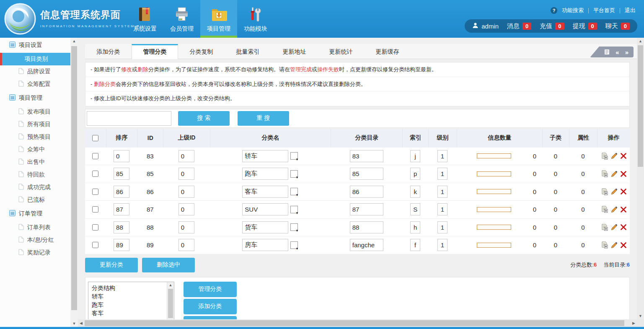 The height and width of the screenshot is (329, 644). Describe the element at coordinates (256, 19) in the screenshot. I see `nav-item-4: 功能模块` at that location.